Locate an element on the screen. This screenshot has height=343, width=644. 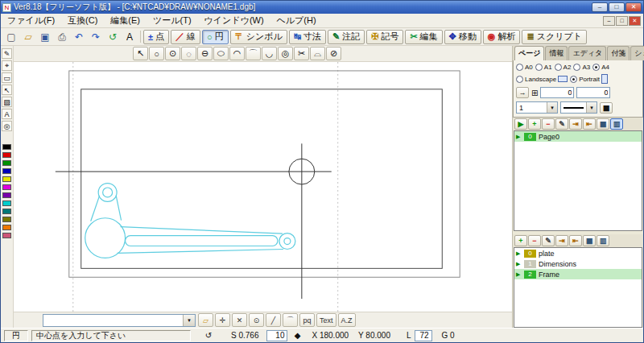
layer-grid-button: ▦ is located at coordinates (589, 241).